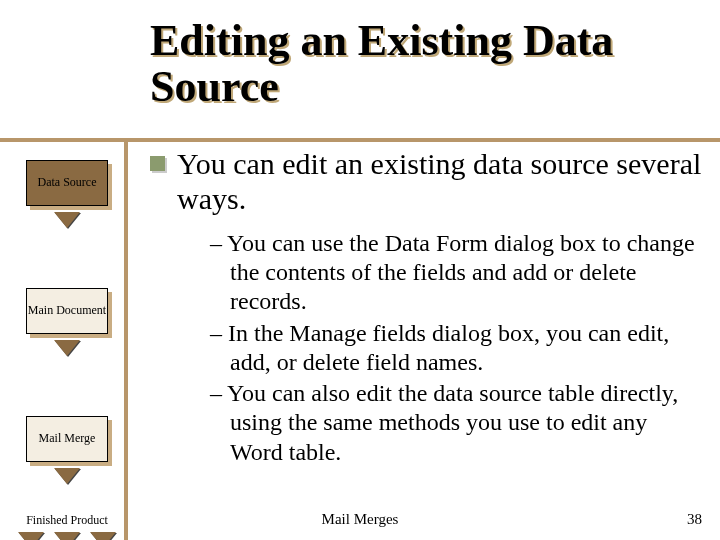 The image size is (720, 540). I want to click on sidebar-item-mail-merge: Mail Merge, so click(67, 450).